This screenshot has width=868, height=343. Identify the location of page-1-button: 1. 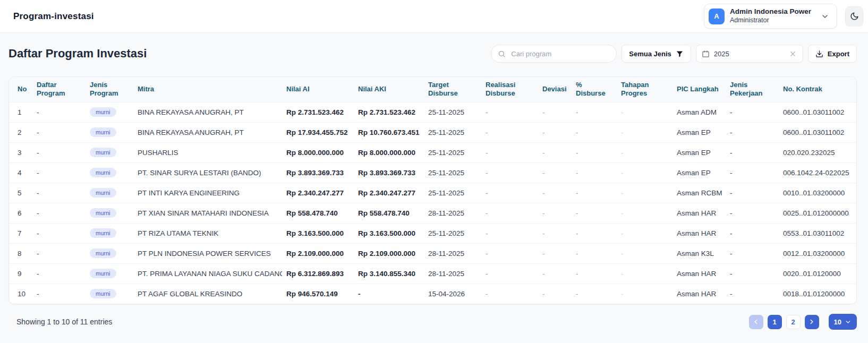
(775, 322).